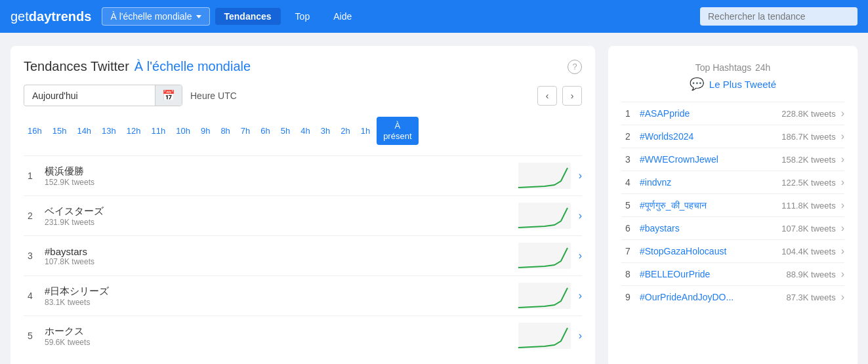 Image resolution: width=868 pixels, height=364 pixels. I want to click on hour-2: 2h, so click(345, 131).